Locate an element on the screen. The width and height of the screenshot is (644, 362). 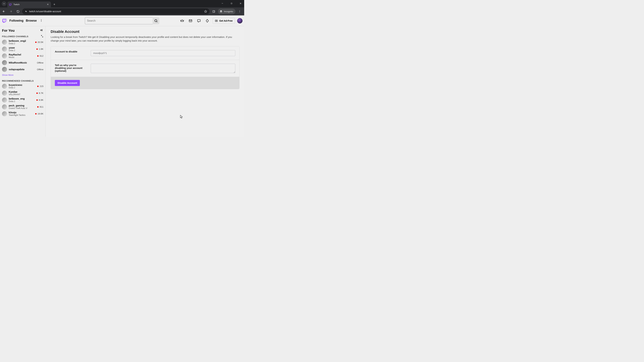
channel-meta: MikaRoseMusic is located at coordinates (18, 63).